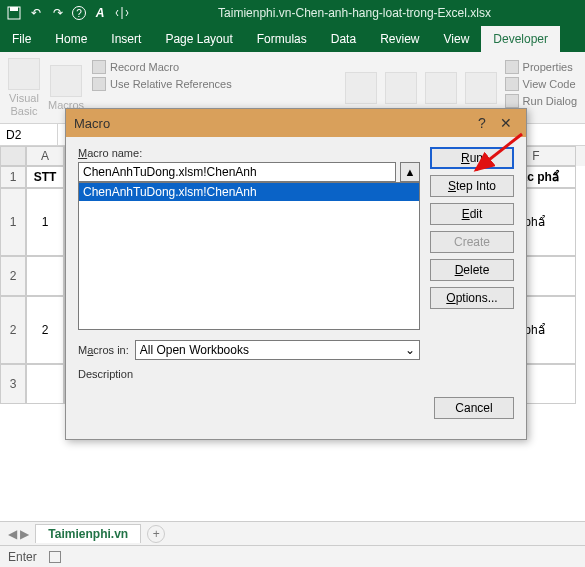  What do you see at coordinates (512, 67) in the screenshot?
I see `properties-icon` at bounding box center [512, 67].